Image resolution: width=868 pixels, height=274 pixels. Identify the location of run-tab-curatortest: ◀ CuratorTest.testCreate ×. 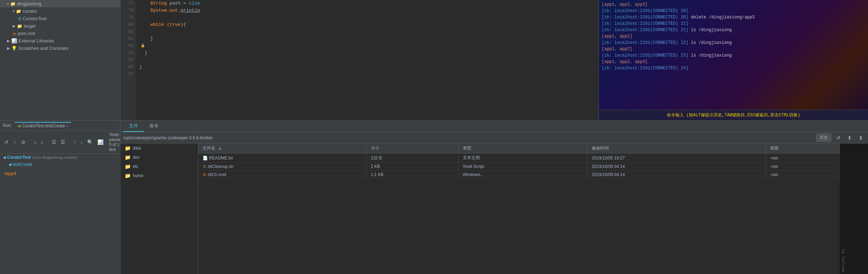
(43, 126).